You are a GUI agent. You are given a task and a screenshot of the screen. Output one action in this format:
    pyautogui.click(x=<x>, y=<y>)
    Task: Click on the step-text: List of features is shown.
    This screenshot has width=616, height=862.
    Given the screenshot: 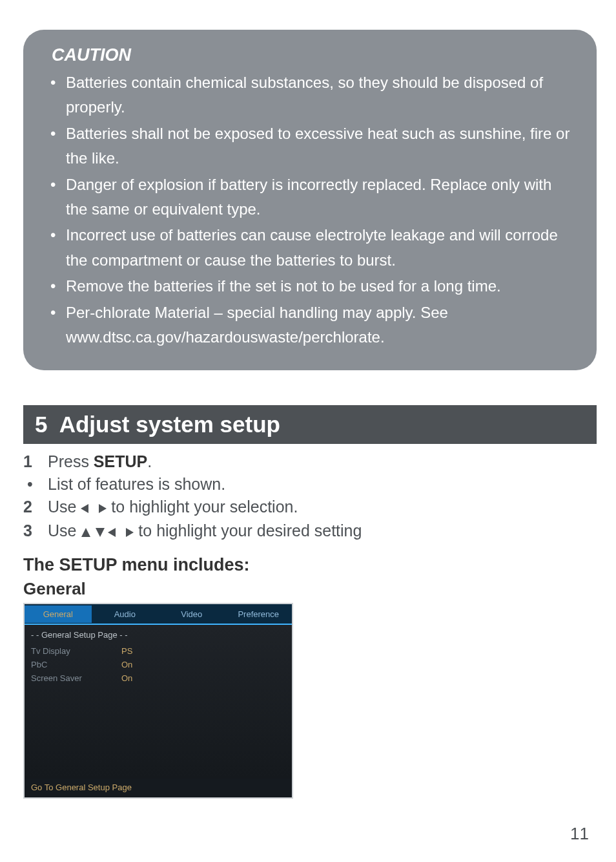 What is the action you would take?
    pyautogui.click(x=320, y=485)
    